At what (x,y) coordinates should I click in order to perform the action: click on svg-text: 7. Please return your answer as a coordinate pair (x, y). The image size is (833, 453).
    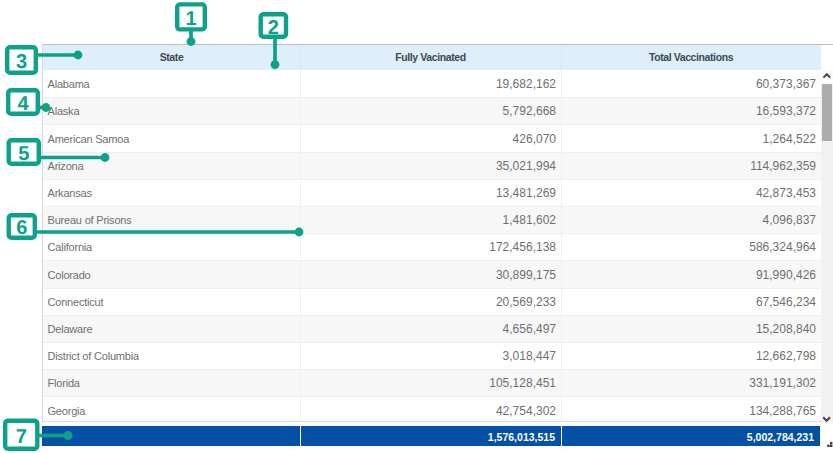
    Looking at the image, I should click on (22, 437).